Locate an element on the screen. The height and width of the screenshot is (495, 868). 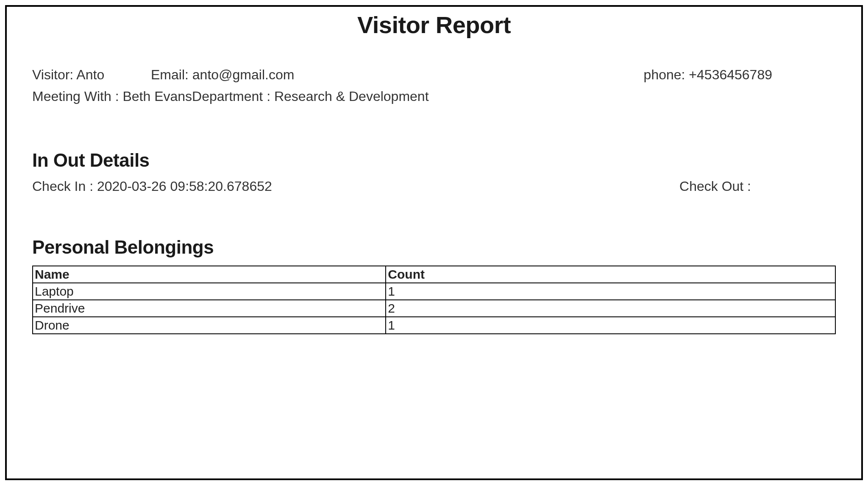
in-out-row: Check In : 2020-03-26 09:58:20.678652 Ch… is located at coordinates (434, 187).